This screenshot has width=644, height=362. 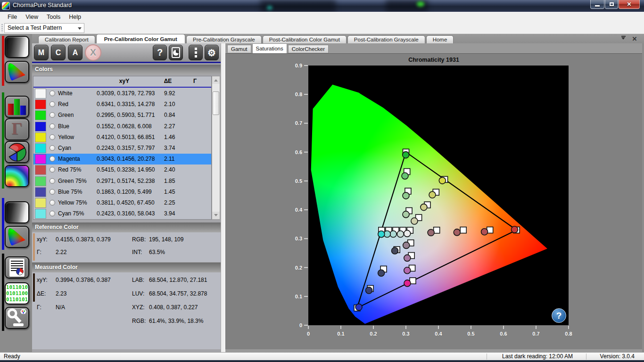 What do you see at coordinates (17, 152) in the screenshot?
I see `color-decoder-button` at bounding box center [17, 152].